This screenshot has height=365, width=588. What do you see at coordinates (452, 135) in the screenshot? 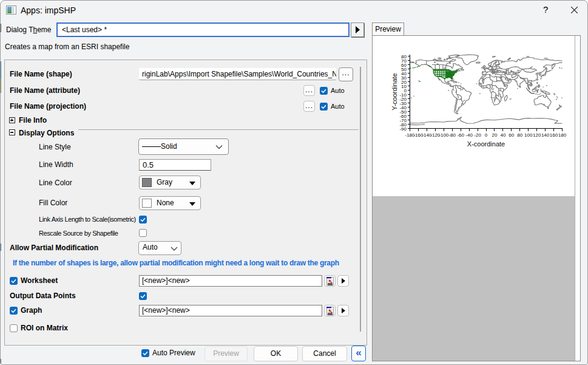
I see `svg-text: -80` at bounding box center [452, 135].